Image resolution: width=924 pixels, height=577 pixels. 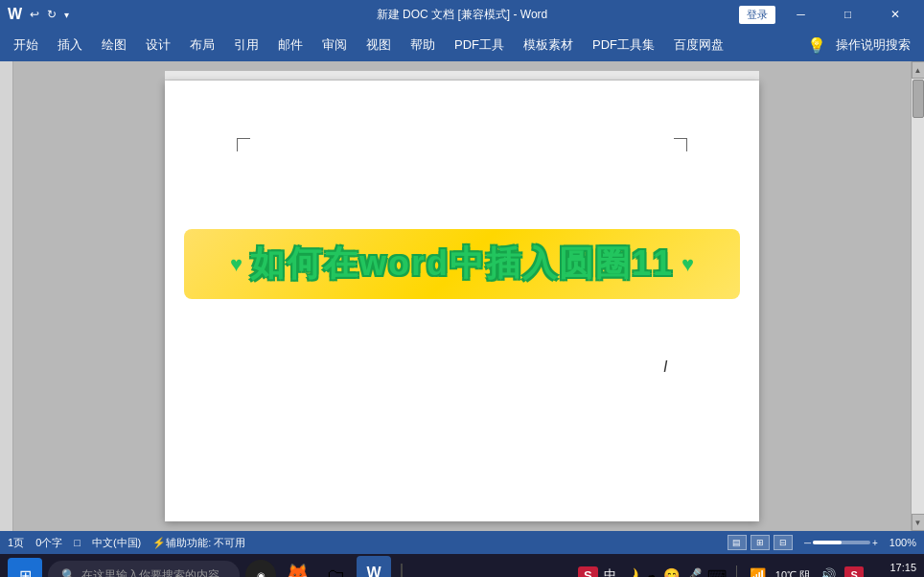 What do you see at coordinates (77, 542) in the screenshot?
I see `doc-status-icon: □` at bounding box center [77, 542].